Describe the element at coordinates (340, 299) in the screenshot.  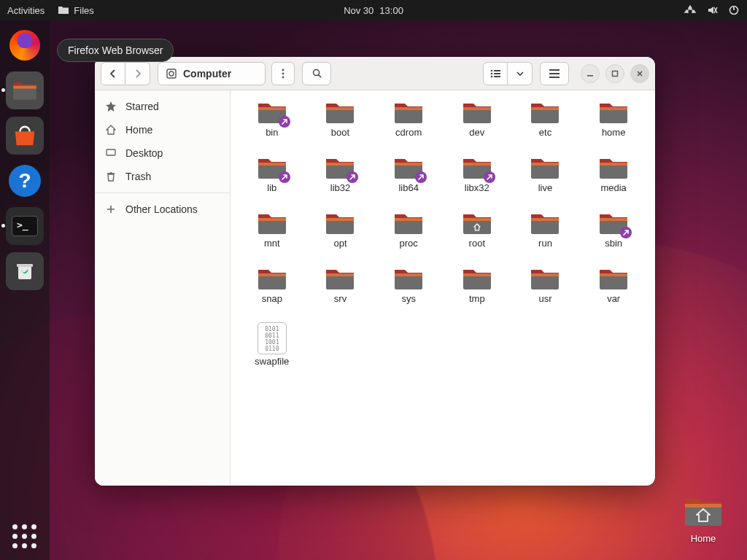
I see `grid-item-label: srv` at that location.